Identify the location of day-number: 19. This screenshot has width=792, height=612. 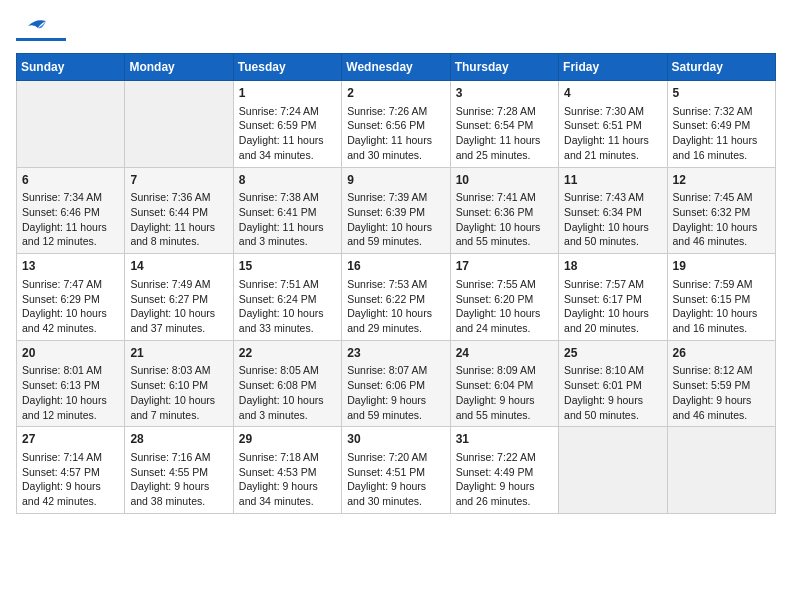
(722, 266).